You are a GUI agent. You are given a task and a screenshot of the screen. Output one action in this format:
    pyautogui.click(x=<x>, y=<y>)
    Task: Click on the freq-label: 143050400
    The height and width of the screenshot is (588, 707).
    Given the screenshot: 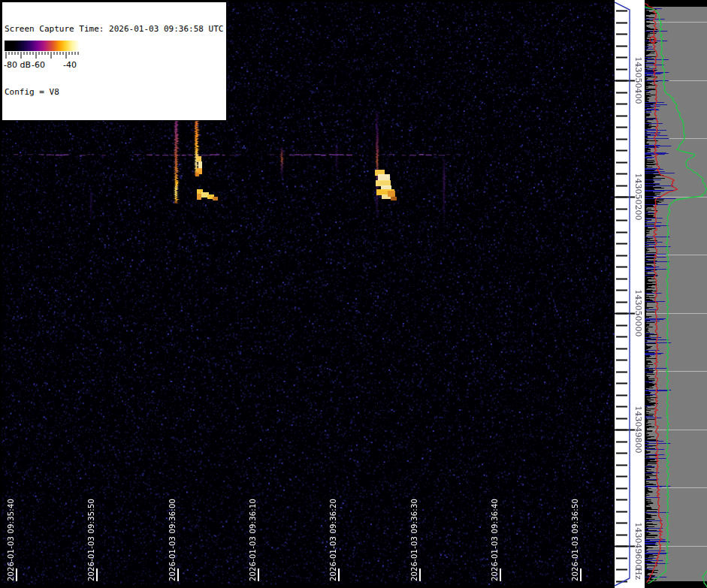 What is the action you would take?
    pyautogui.click(x=639, y=81)
    